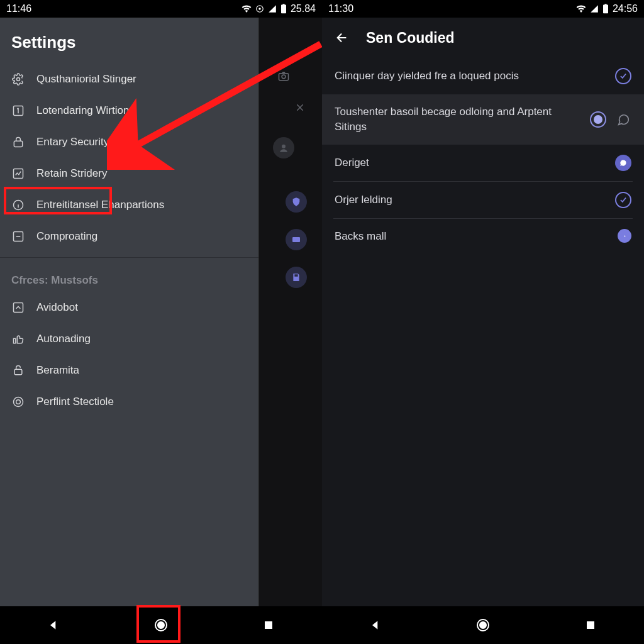  What do you see at coordinates (18, 402) in the screenshot?
I see `target-icon` at bounding box center [18, 402].